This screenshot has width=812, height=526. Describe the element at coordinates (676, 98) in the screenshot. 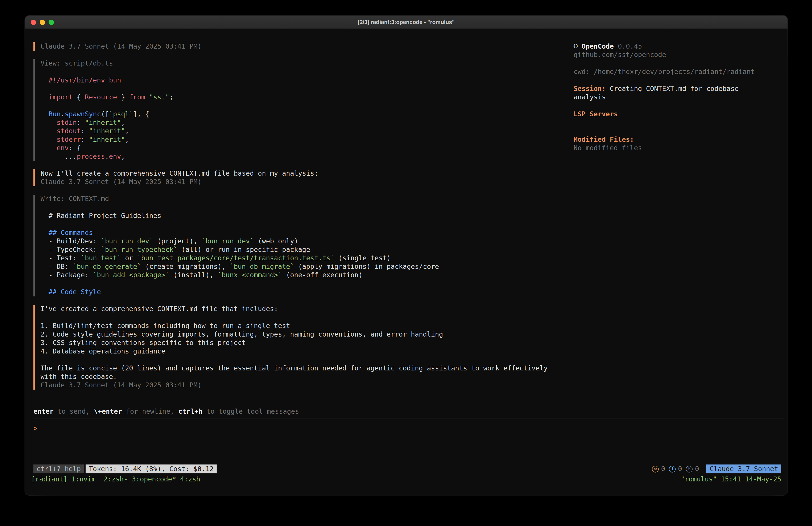

I see `text-line: analysis` at that location.